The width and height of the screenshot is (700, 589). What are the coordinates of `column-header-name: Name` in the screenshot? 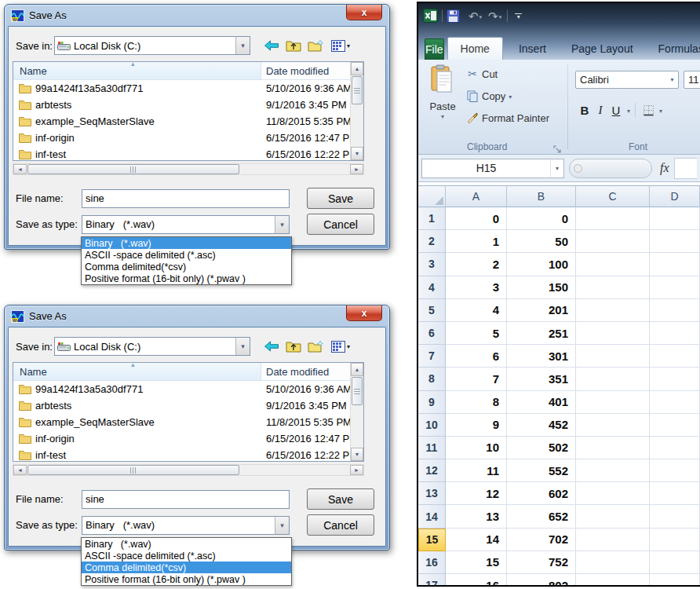 It's located at (137, 71).